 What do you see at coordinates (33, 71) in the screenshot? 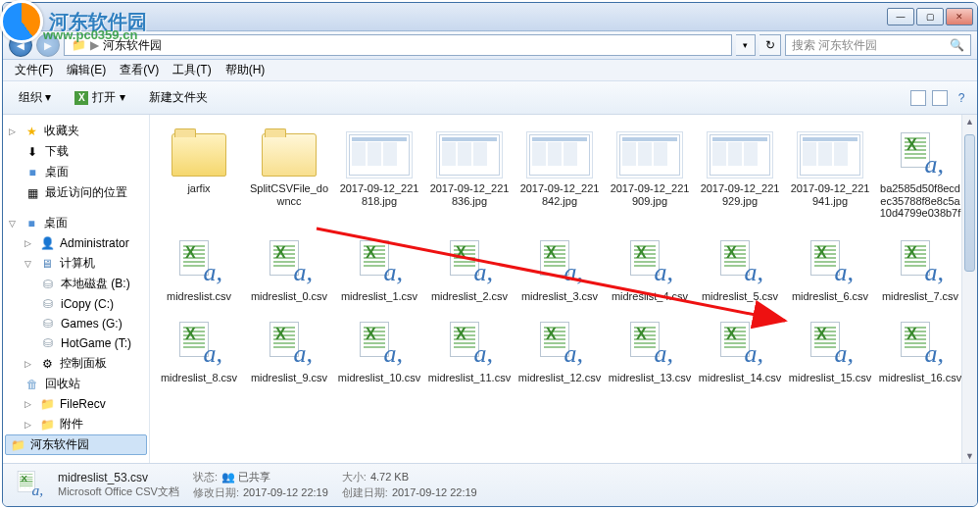
I see `menu-file: 文件(F)` at bounding box center [33, 71].